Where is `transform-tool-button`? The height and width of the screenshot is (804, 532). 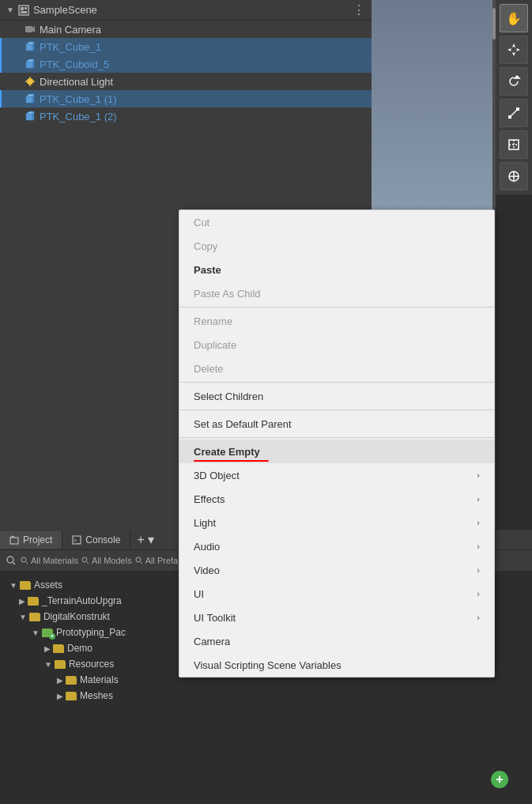
transform-tool-button is located at coordinates (514, 176).